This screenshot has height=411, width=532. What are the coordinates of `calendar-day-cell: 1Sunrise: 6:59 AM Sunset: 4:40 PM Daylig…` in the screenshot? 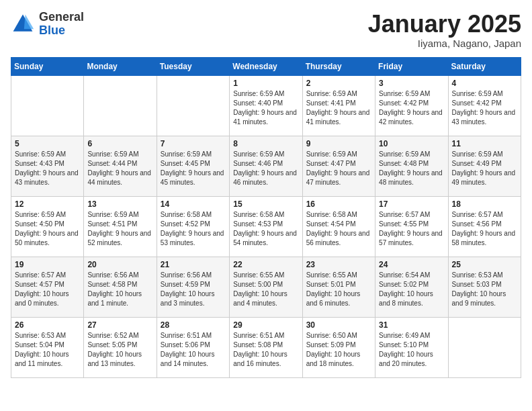 It's located at (266, 105).